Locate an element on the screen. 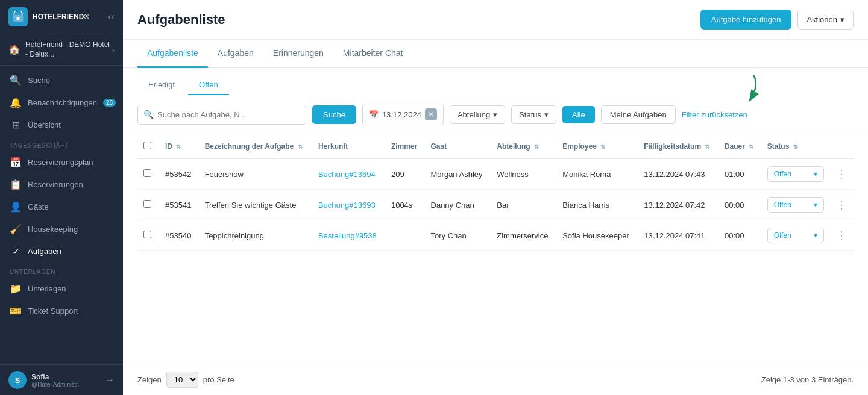 This screenshot has width=868, height=395. sidebar-item-housekeeping: 🧹 Housekeeping is located at coordinates (61, 229).